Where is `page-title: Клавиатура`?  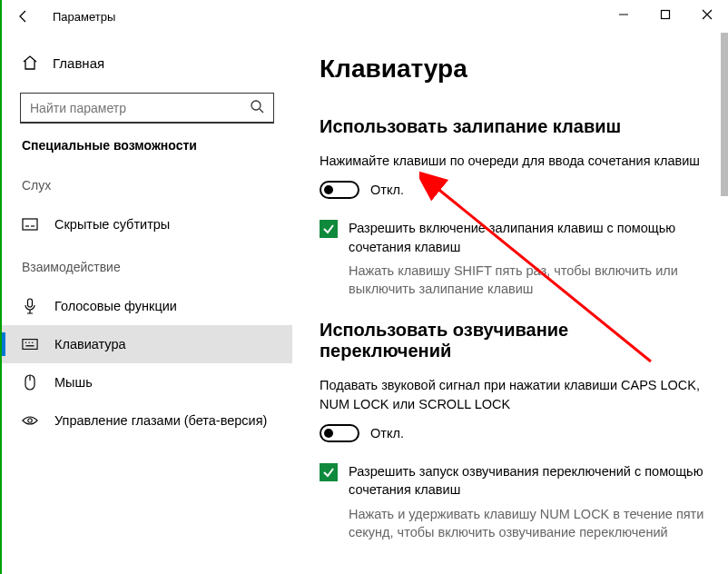 page-title: Клавиатура is located at coordinates (512, 69).